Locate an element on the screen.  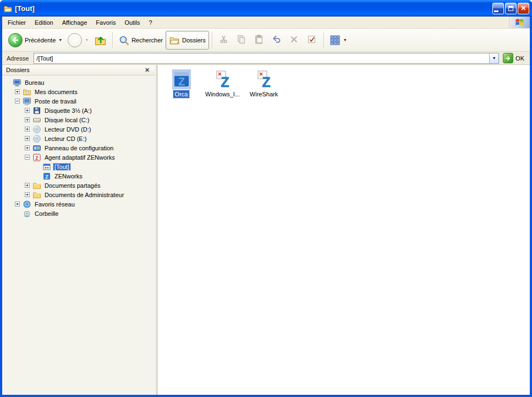
file-item-wireshark: ZWireShark is located at coordinates (264, 84).